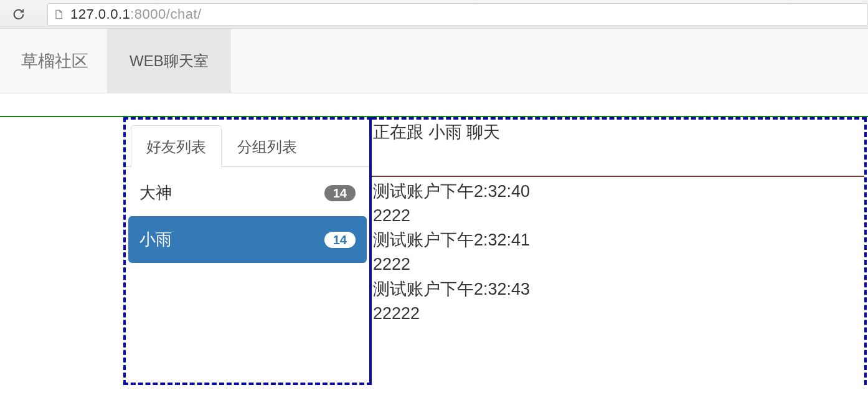 This screenshot has height=395, width=868. I want to click on url-host: 127.0.0.1, so click(100, 14).